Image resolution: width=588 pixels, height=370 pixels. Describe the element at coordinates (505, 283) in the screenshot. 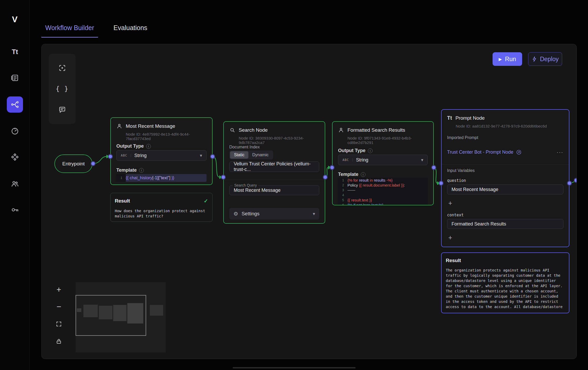

I see `result-box-prompt: Result The organization protects against…` at that location.